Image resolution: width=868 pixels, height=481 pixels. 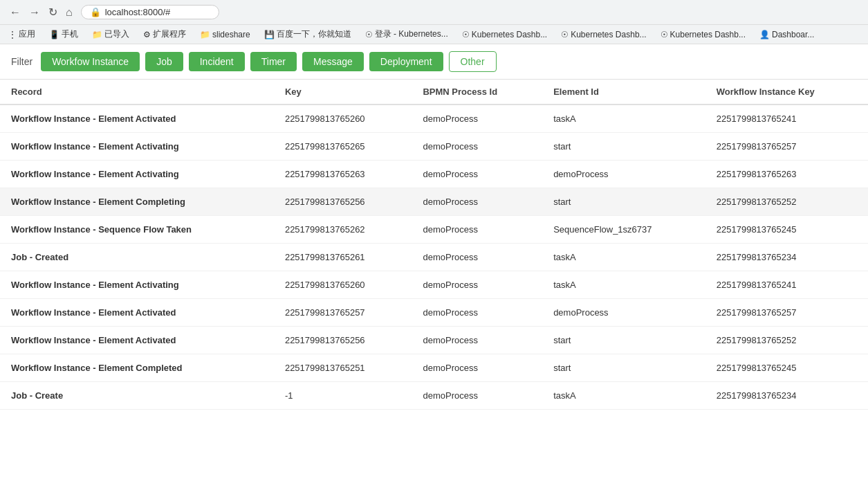 I want to click on key-cell: 2251799813765257, so click(x=343, y=313).